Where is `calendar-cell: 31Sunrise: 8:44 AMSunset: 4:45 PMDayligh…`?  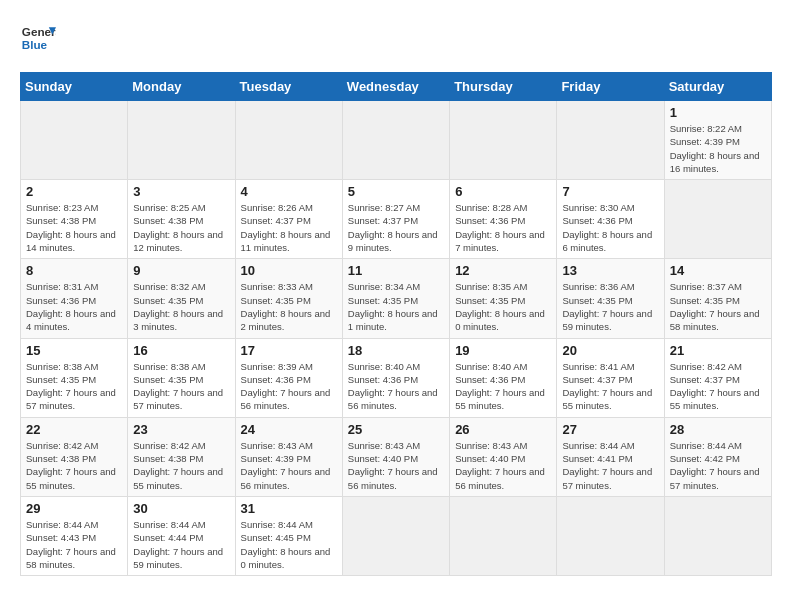
calendar-cell: 31Sunrise: 8:44 AMSunset: 4:45 PMDayligh… is located at coordinates (288, 536).